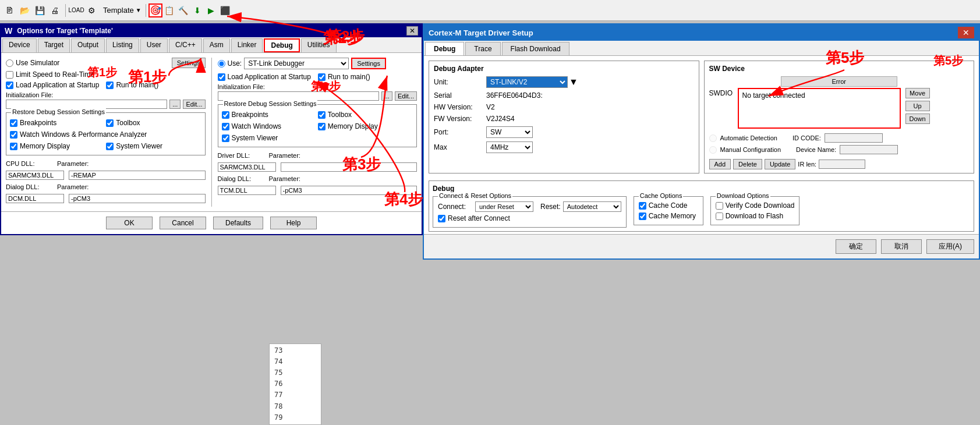 The width and height of the screenshot is (980, 425). I want to click on run-to-main-check-right, so click(321, 77).